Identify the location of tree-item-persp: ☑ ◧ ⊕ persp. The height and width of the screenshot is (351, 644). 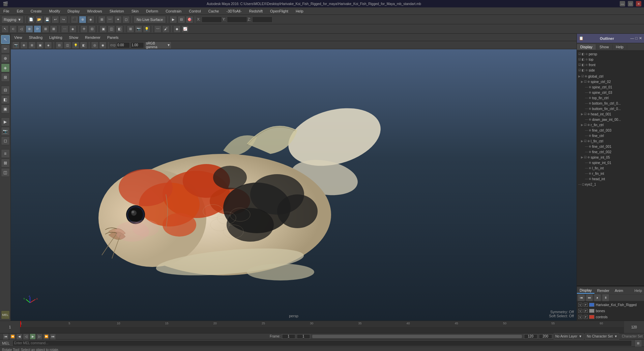
(610, 54).